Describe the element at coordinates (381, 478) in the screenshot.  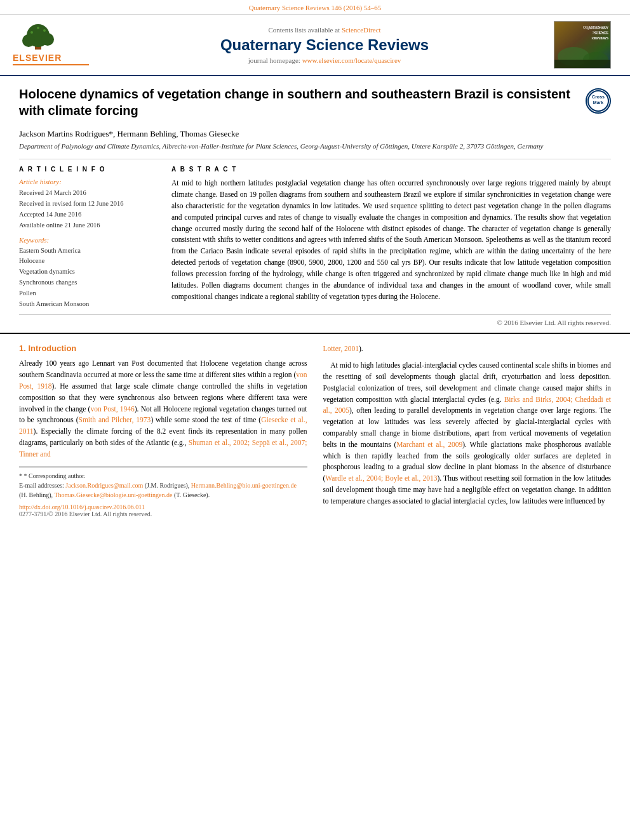
I see `ref-wardle-boyle: Wardle et al., 2004; Boyle et al., 2013` at that location.